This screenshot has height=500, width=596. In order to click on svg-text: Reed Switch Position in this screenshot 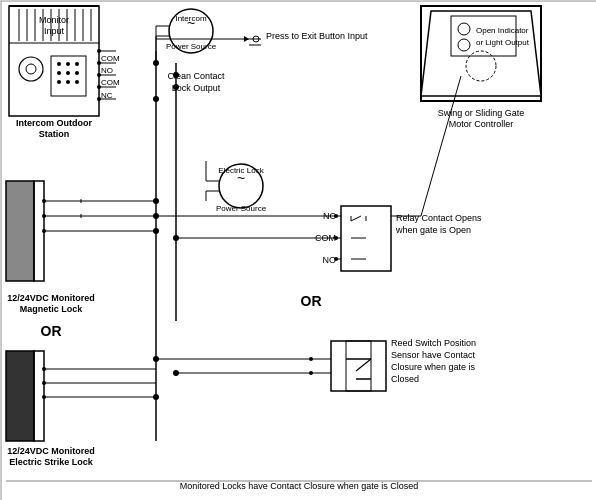, I will do `click(434, 343)`.